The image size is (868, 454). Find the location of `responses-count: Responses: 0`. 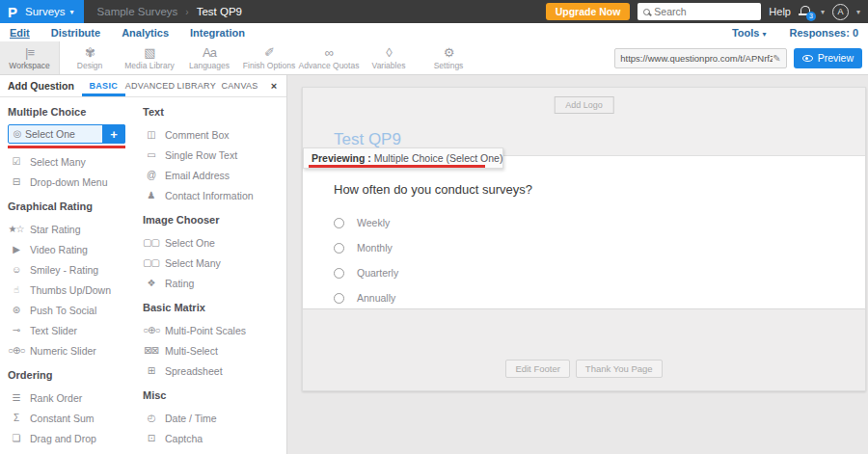

responses-count: Responses: 0 is located at coordinates (824, 33).